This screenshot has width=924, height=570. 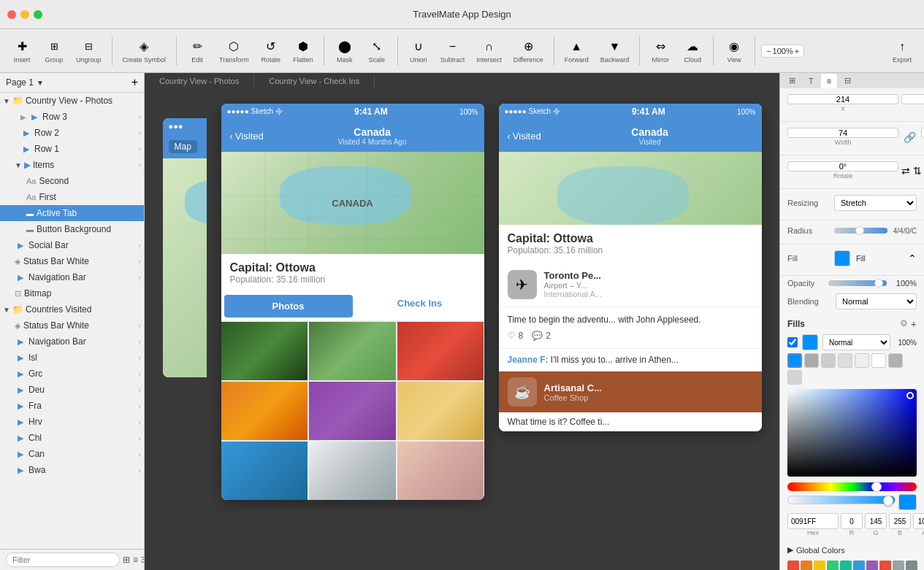 I want to click on sidebar-item-countries-visited: ▼ 📁 Countries Visited, so click(x=72, y=309).